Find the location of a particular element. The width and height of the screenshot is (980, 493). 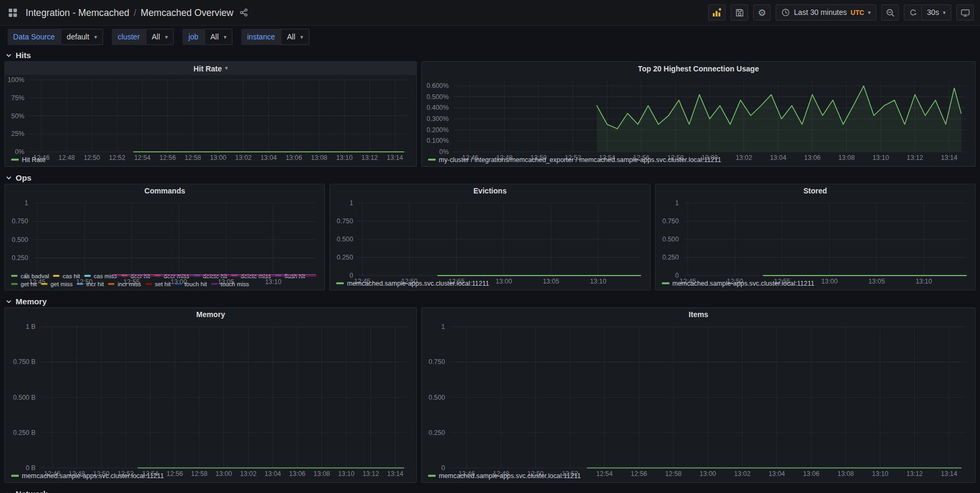

svg-text: 0.250 B is located at coordinates (24, 433).